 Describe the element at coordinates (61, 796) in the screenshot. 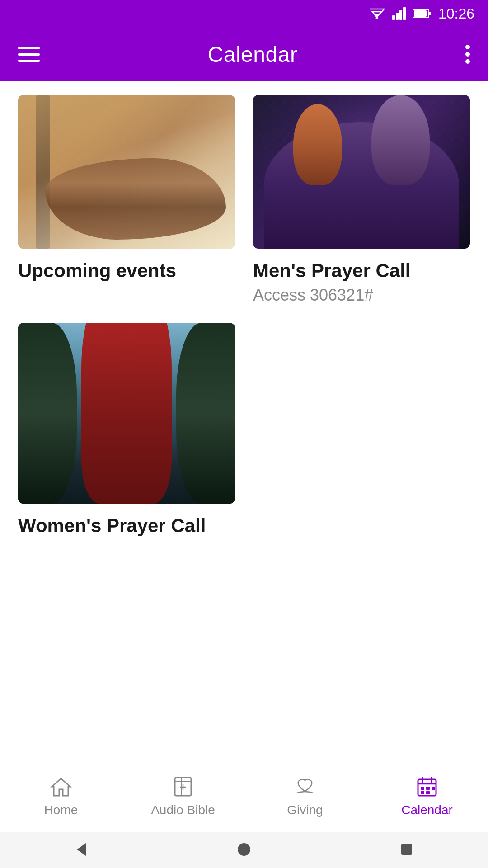

I see `nav-item-home: Home` at that location.